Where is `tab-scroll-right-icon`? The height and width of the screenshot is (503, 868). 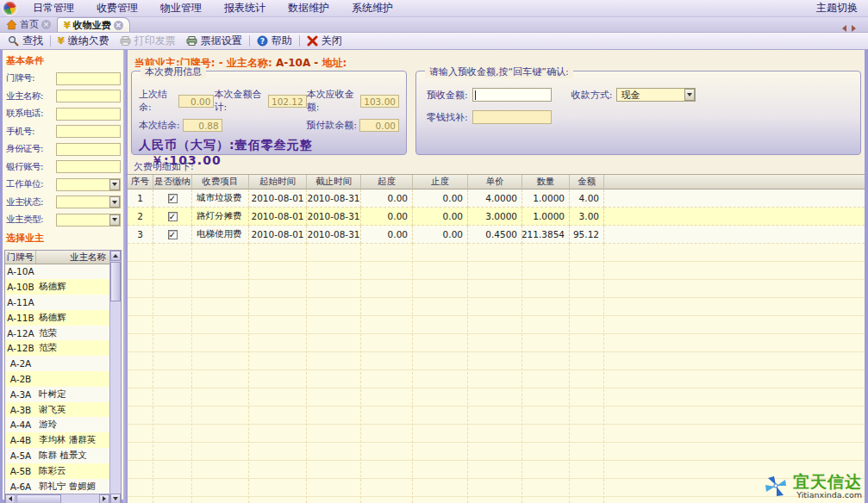
tab-scroll-right-icon is located at coordinates (853, 28).